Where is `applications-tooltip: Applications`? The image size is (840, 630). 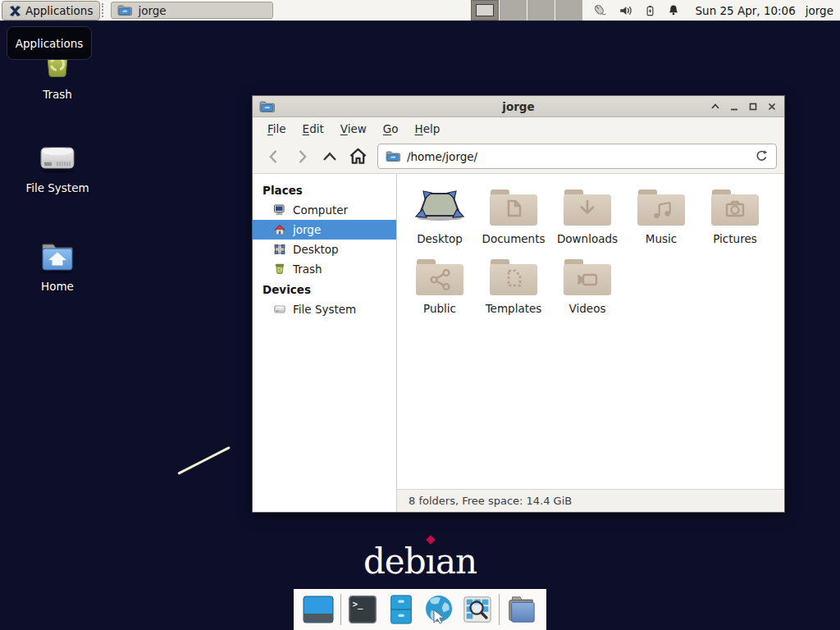
applications-tooltip: Applications is located at coordinates (49, 43).